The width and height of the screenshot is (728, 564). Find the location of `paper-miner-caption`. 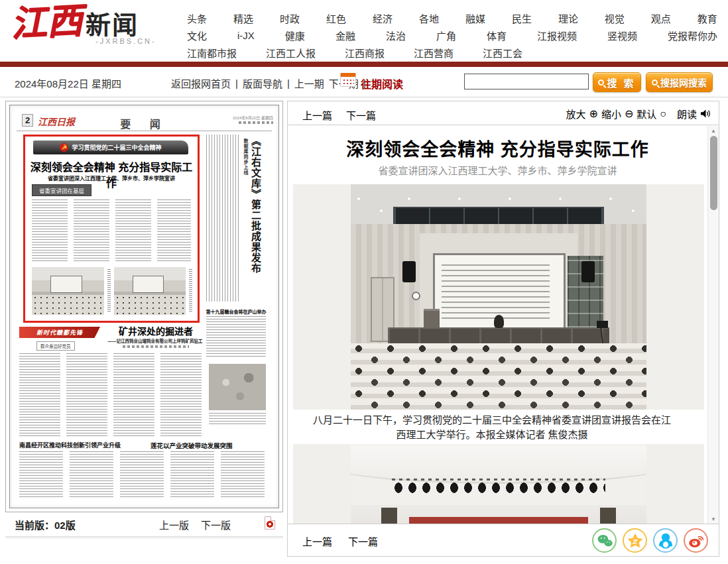

paper-miner-caption is located at coordinates (237, 419).